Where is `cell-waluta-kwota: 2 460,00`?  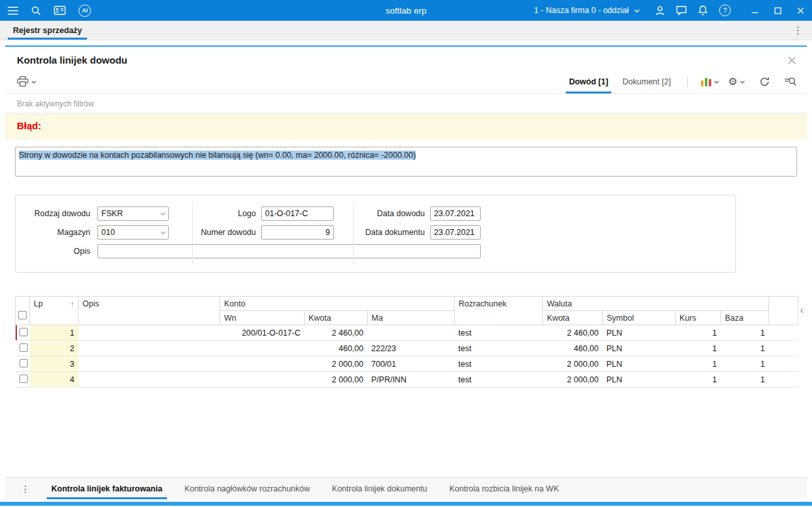
cell-waluta-kwota: 2 460,00 is located at coordinates (573, 333).